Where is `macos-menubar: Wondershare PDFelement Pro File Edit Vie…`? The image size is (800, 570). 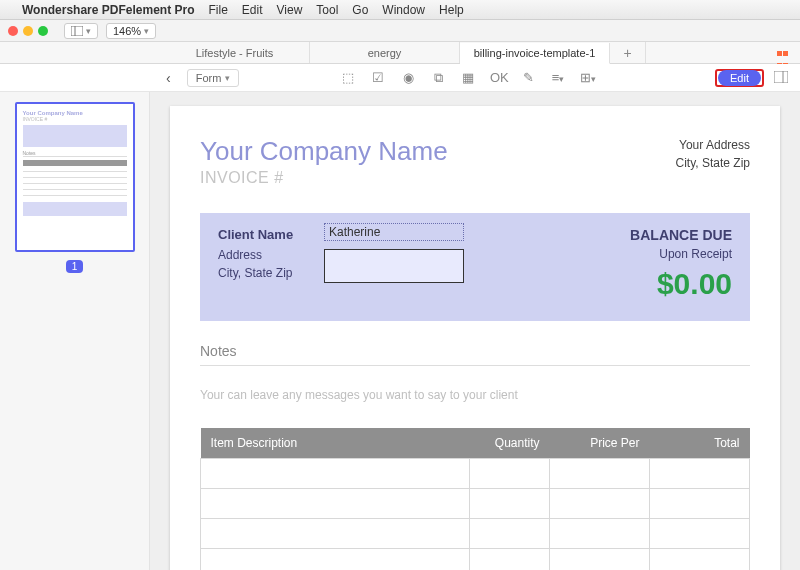 macos-menubar: Wondershare PDFelement Pro File Edit Vie… is located at coordinates (400, 10).